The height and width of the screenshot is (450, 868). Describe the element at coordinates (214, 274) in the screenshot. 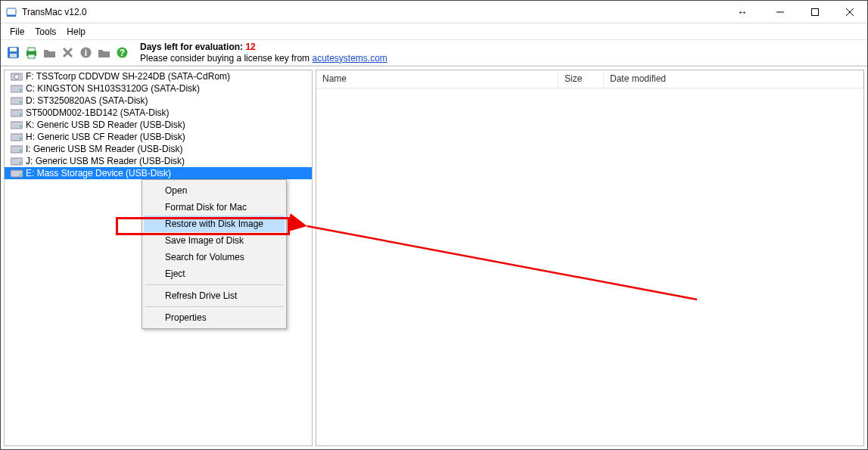

I see `ctx-eject: Eject` at that location.